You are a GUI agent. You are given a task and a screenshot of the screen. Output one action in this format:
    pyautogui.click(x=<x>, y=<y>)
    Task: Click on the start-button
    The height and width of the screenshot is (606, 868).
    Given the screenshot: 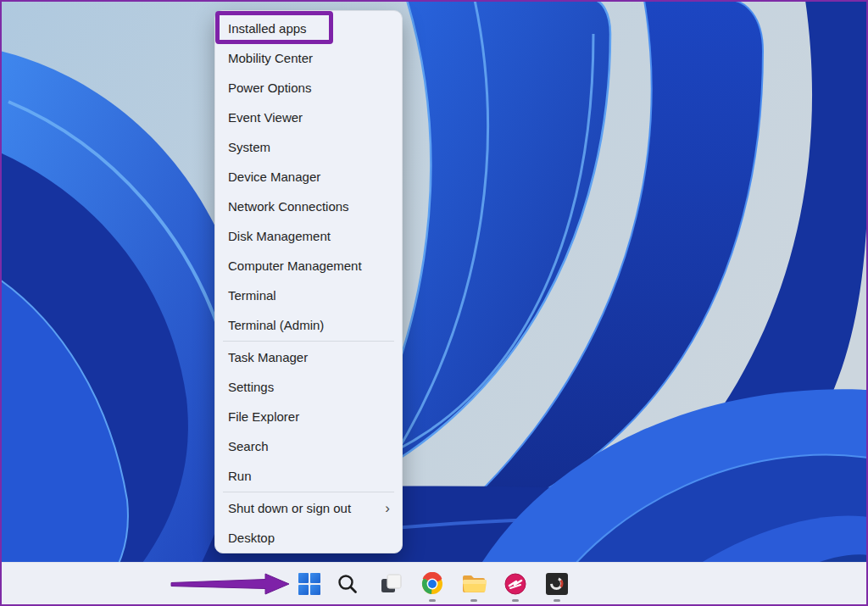 What is the action you would take?
    pyautogui.click(x=309, y=584)
    